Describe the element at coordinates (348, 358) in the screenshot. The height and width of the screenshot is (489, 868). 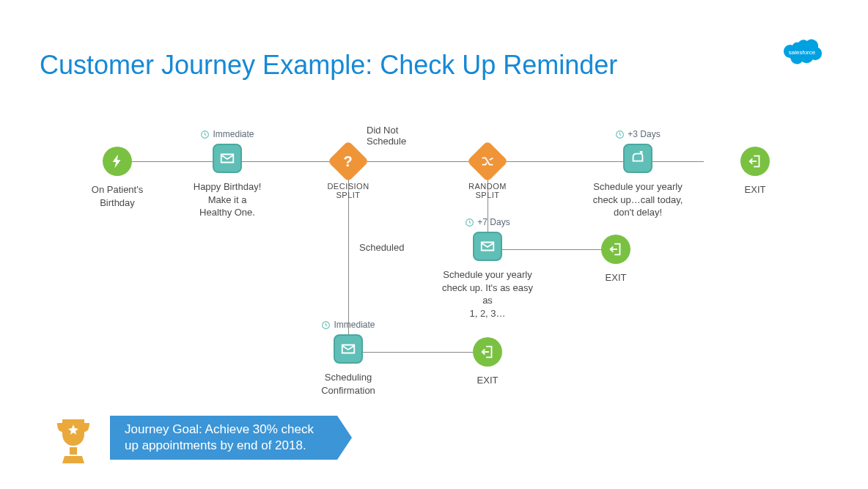
I see `email4-node: Immediate Scheduling Confirmation` at that location.